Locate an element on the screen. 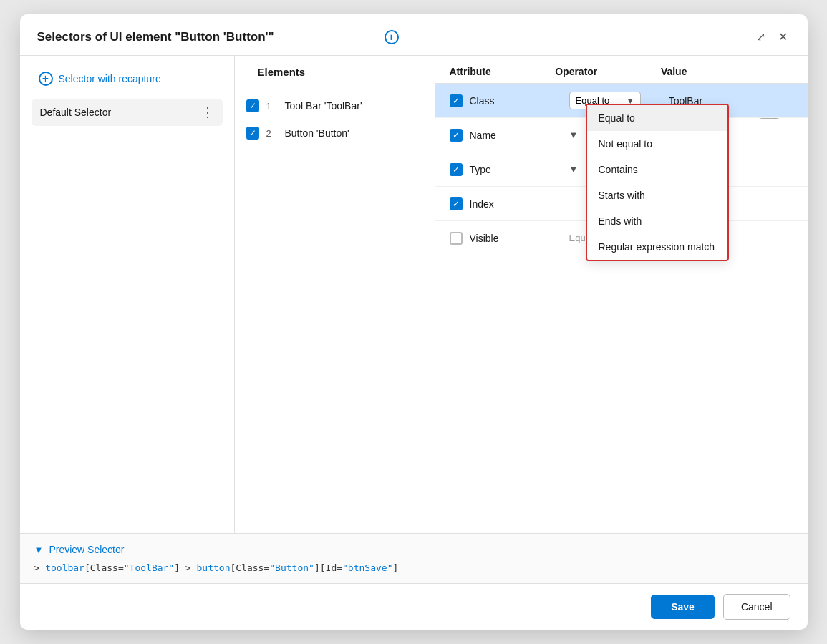 This screenshot has height=644, width=827. attr-checkbox-index: ✓ is located at coordinates (456, 204).